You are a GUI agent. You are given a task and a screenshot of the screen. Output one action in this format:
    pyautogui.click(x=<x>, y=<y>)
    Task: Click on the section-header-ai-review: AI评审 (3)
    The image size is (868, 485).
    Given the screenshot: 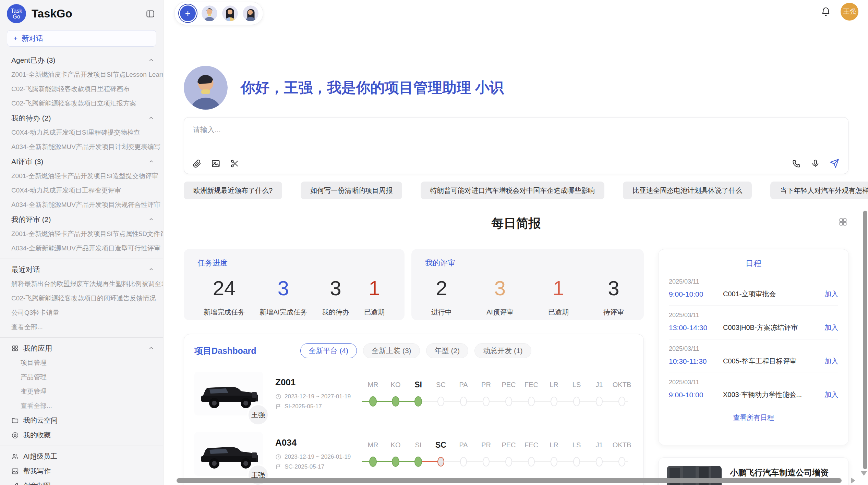 What is the action you would take?
    pyautogui.click(x=82, y=162)
    